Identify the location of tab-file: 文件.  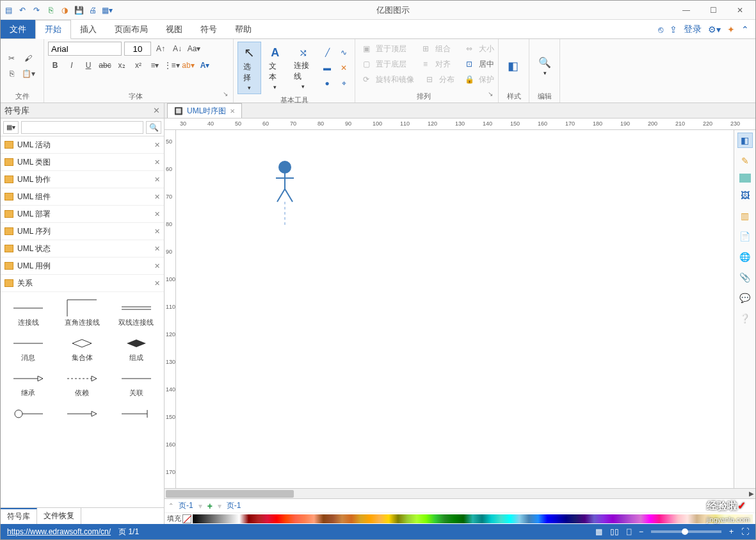
(18, 29).